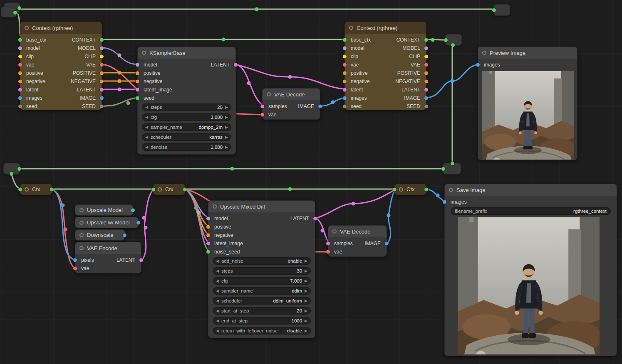 This screenshot has height=364, width=622. What do you see at coordinates (426, 57) in the screenshot?
I see `output-port-clip` at bounding box center [426, 57].